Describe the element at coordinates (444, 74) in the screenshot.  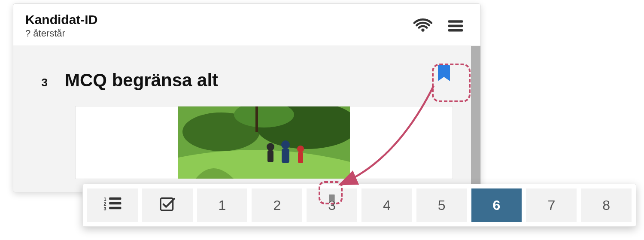
I see `flag-question-button` at that location.